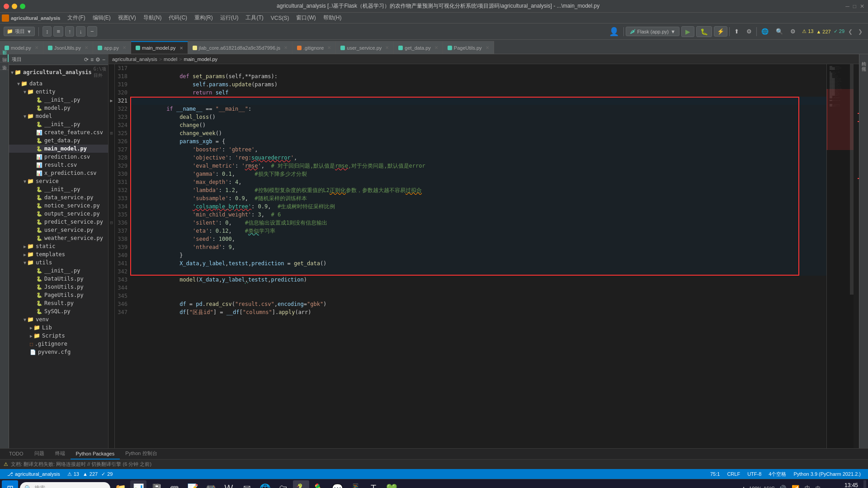 This screenshot has width=868, height=488. What do you see at coordinates (156, 484) in the screenshot?
I see `taskbar-onenote: 📓` at bounding box center [156, 484].